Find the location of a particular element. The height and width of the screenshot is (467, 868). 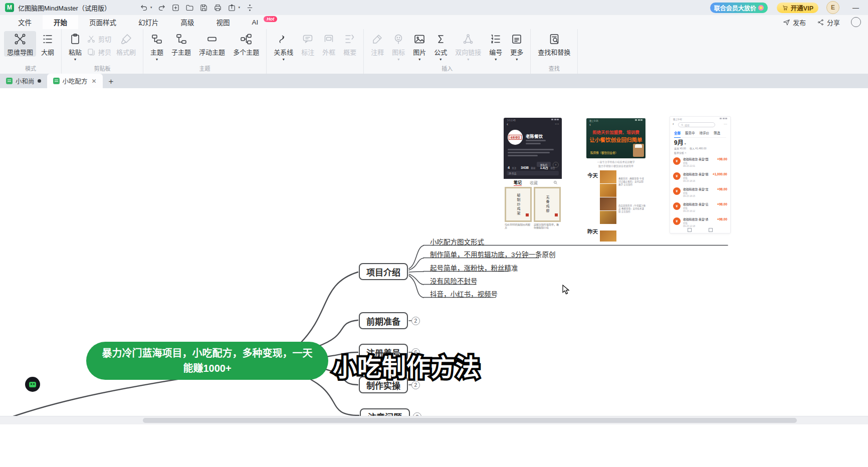

boundary-button: 外框 is located at coordinates (329, 44).